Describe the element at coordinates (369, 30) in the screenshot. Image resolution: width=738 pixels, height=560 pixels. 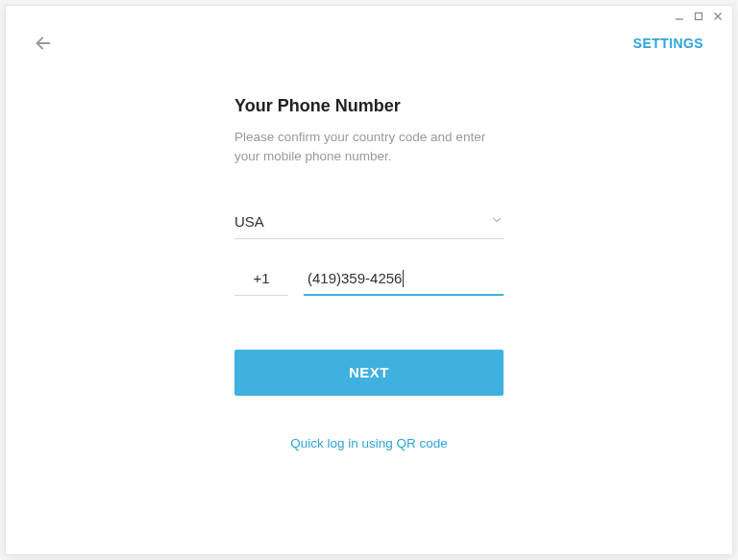
I see `topbar: SETTINGS` at that location.